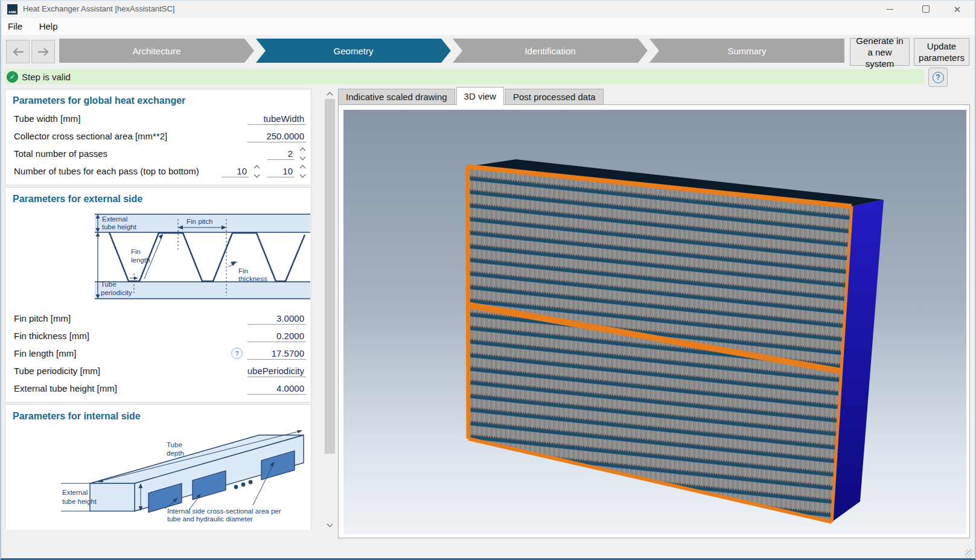  What do you see at coordinates (158, 389) in the screenshot?
I see `param-row-external-tube-height: External tube height [mm] 4.0000` at bounding box center [158, 389].